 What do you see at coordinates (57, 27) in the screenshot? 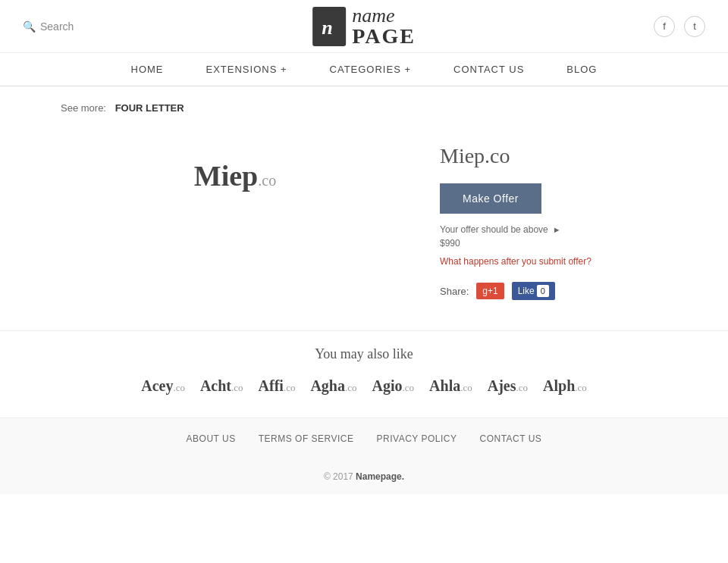
I see `search-label: Search` at bounding box center [57, 27].